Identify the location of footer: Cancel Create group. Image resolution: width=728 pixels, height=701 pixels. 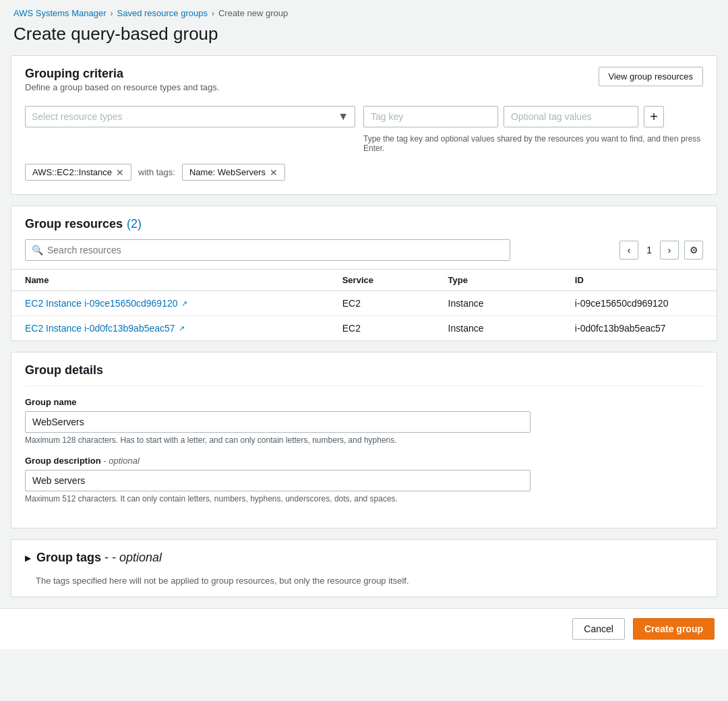
(364, 628).